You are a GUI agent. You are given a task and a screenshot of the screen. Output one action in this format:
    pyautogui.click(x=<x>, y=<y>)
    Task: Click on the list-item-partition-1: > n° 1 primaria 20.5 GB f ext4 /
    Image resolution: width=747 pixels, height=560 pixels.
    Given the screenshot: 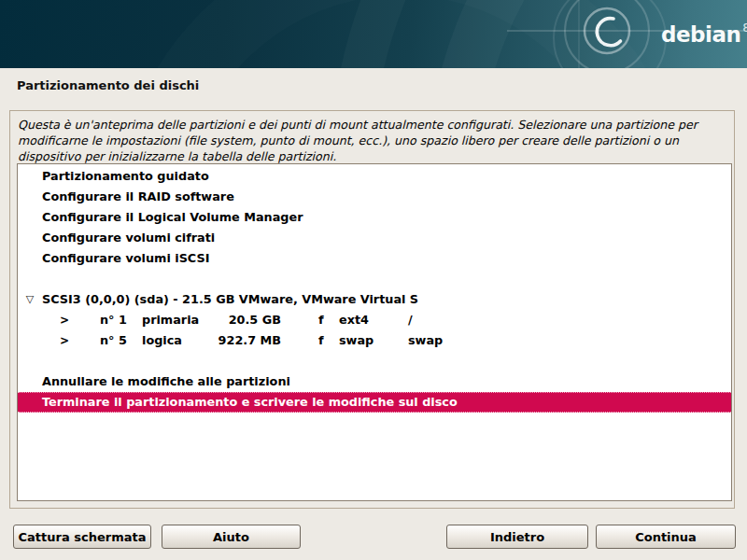 What is the action you would take?
    pyautogui.click(x=374, y=320)
    